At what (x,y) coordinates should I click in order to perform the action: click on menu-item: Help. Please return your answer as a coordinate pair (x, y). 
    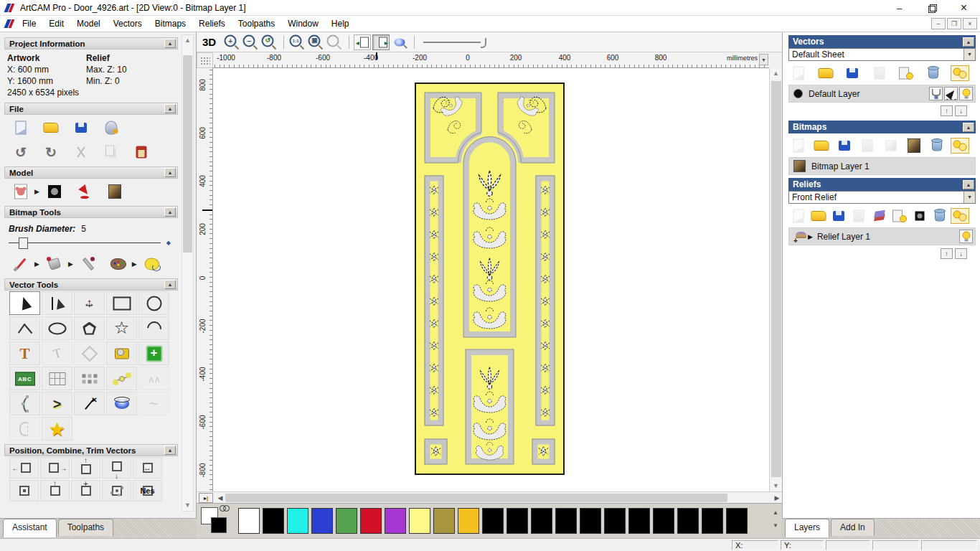
    Looking at the image, I should click on (340, 24).